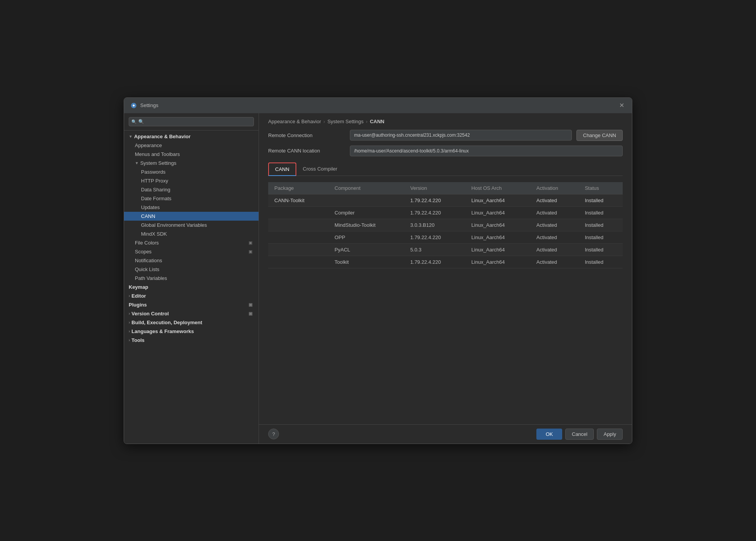 This screenshot has width=756, height=541. What do you see at coordinates (139, 287) in the screenshot?
I see `sidebar-item-label: Keymap` at bounding box center [139, 287].